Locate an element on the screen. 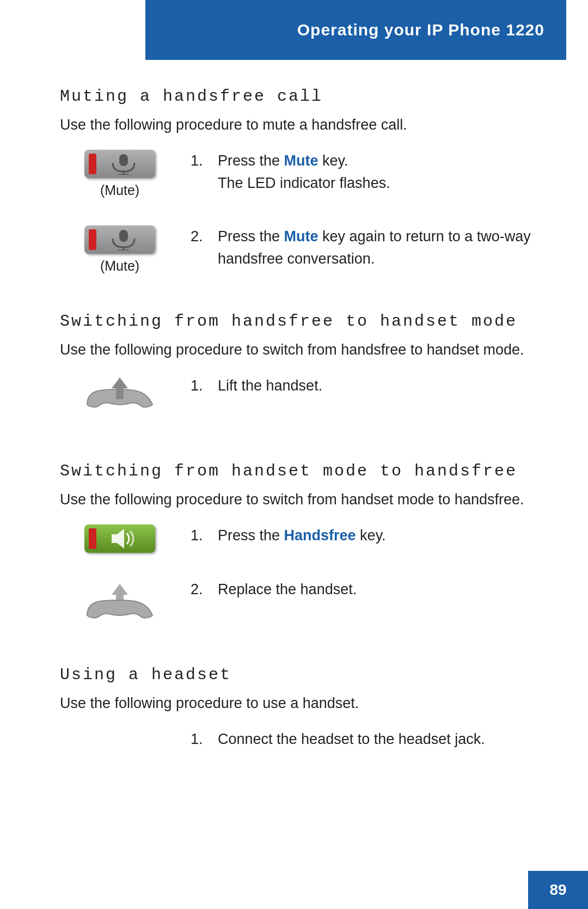 The width and height of the screenshot is (588, 909). instruction-mute-step2: (Mute) 2. Press the Mute key again to re… is located at coordinates (302, 253).